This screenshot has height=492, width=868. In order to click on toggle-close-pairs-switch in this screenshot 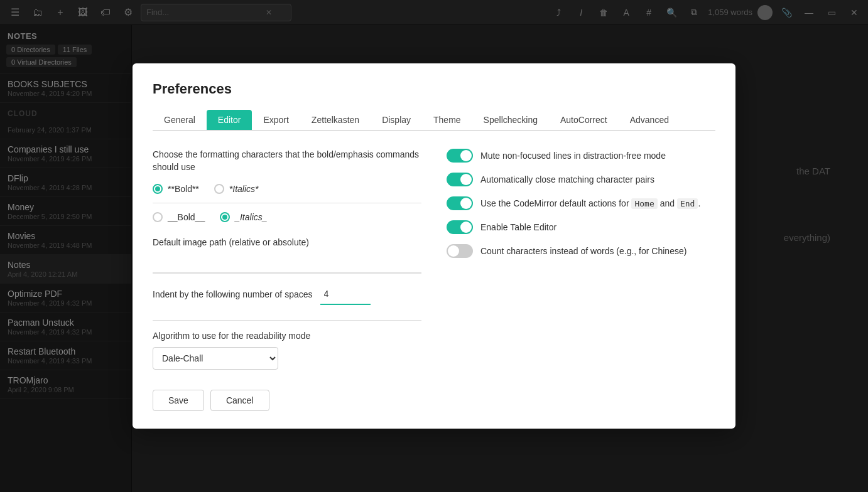, I will do `click(460, 179)`.